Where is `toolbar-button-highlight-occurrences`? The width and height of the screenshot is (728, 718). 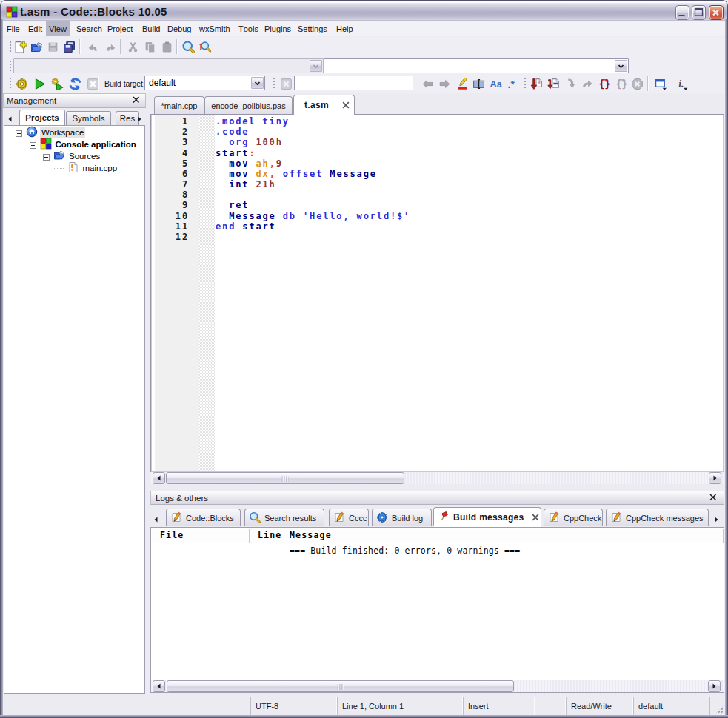 toolbar-button-highlight-occurrences is located at coordinates (462, 84).